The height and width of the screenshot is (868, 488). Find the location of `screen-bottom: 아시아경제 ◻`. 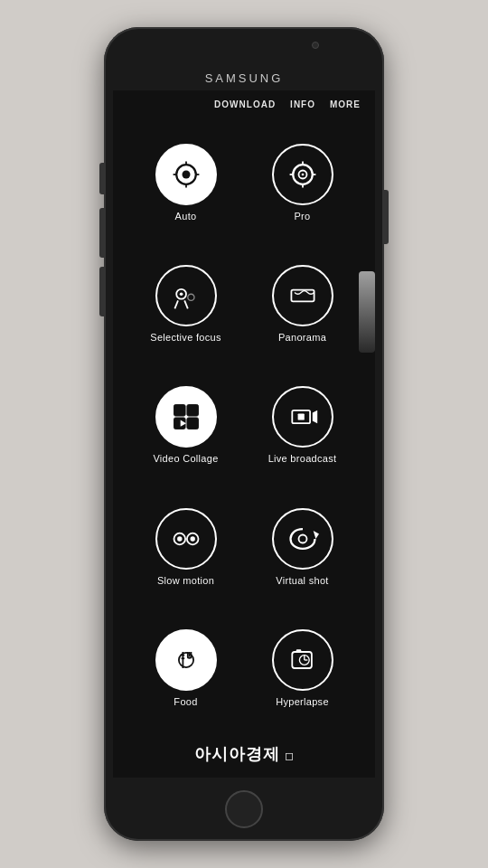

screen-bottom: 아시아경제 ◻ is located at coordinates (244, 756).